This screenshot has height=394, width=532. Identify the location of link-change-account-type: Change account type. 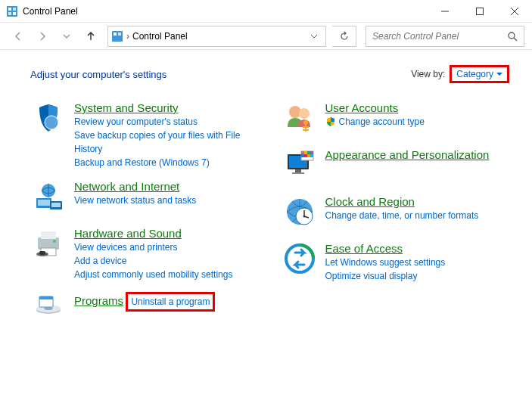
(381, 122).